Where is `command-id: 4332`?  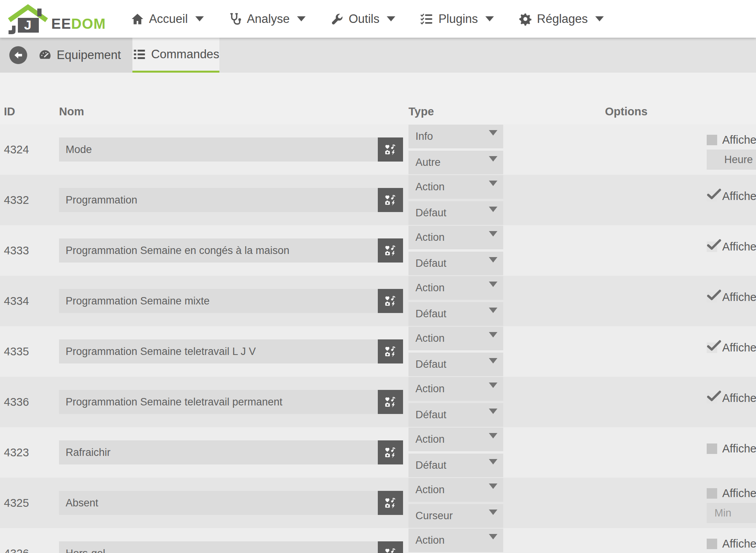 command-id: 4332 is located at coordinates (31, 200).